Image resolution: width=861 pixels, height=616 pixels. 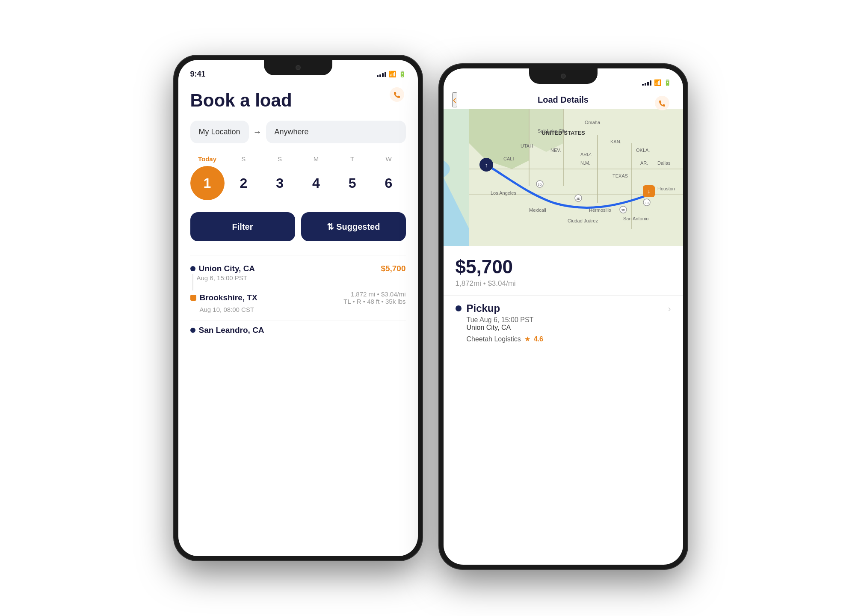 I want to click on cal-date-1: 1, so click(x=207, y=183).